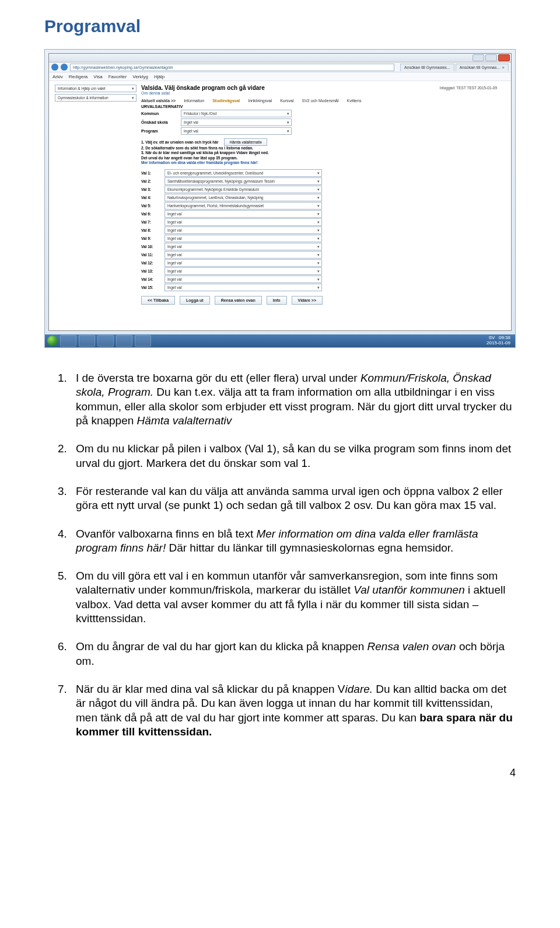  I want to click on menu-item: Favoriter, so click(118, 77).